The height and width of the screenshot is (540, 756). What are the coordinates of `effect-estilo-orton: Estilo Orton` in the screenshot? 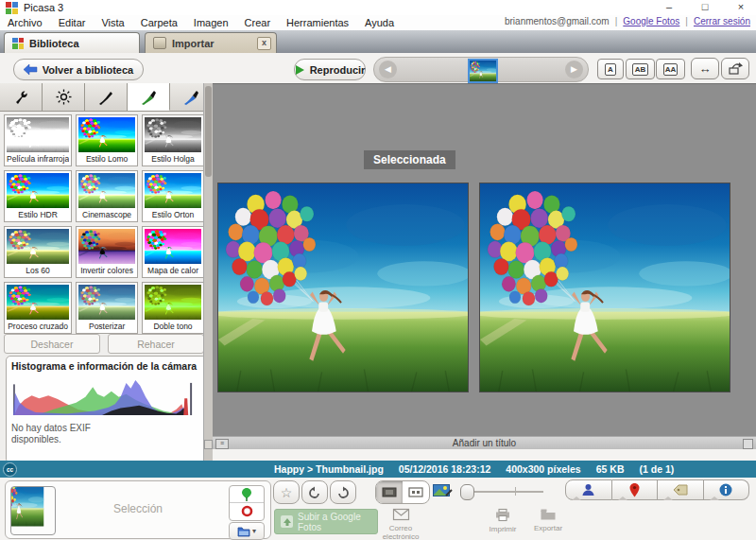 It's located at (173, 197).